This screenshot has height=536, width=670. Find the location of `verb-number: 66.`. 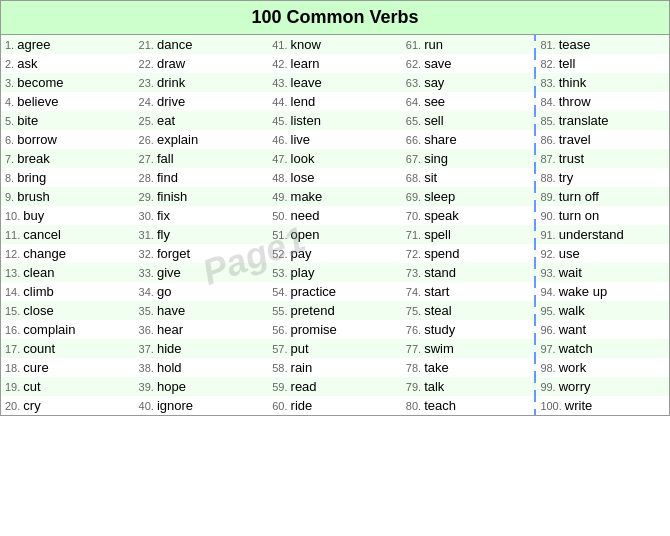

verb-number: 66. is located at coordinates (415, 140).